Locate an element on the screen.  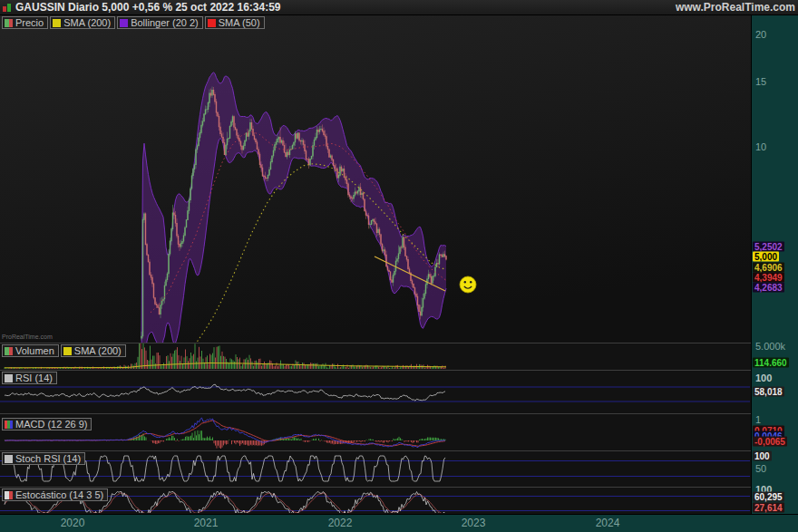
year-label: 2020 is located at coordinates (73, 523).